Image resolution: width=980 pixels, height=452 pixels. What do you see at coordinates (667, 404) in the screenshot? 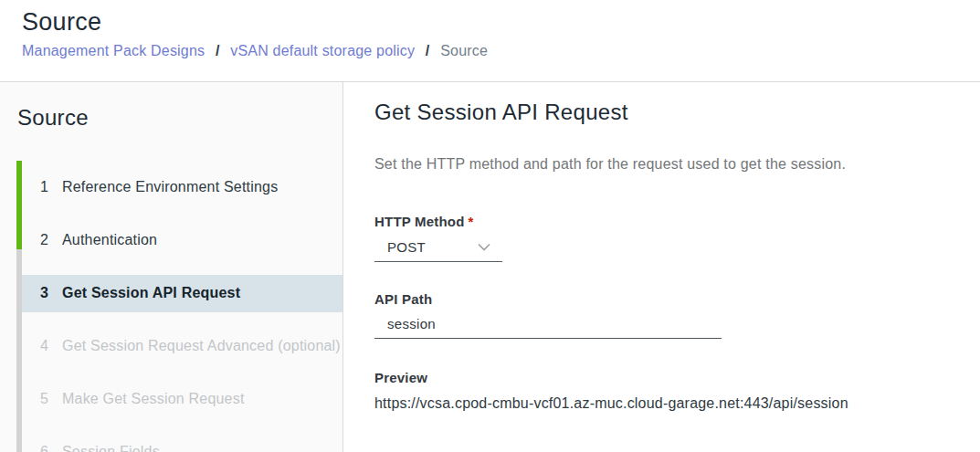
I see `preview-url: https://vcsa.cpod-cmbu-vcf01.az-muc.clou…` at bounding box center [667, 404].